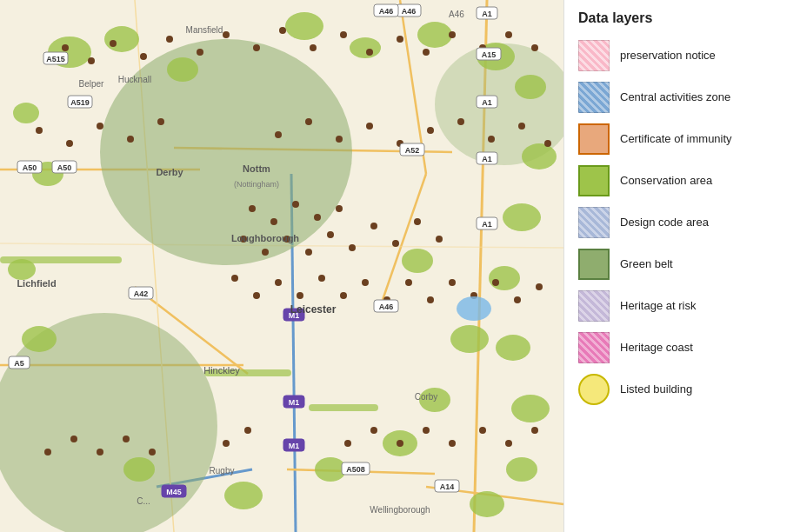 This screenshot has width=800, height=532. What do you see at coordinates (447, 487) in the screenshot?
I see `svg-text: A14` at bounding box center [447, 487].